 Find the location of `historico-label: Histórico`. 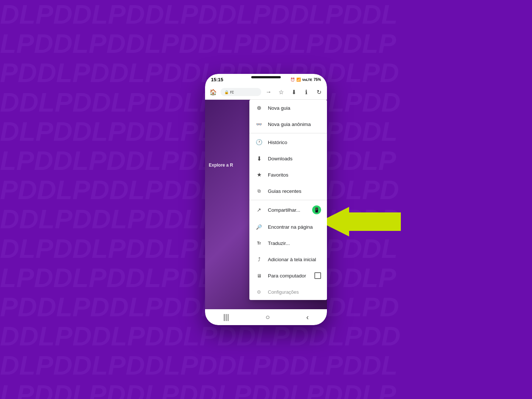

historico-label: Histórico is located at coordinates (294, 143).